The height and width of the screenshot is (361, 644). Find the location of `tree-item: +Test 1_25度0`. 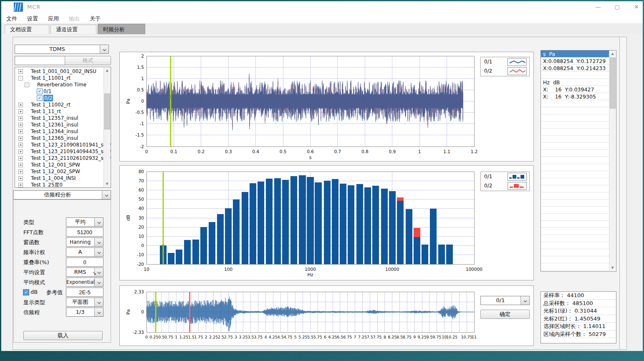

tree-item: +Test 1_25度0 is located at coordinates (59, 184).